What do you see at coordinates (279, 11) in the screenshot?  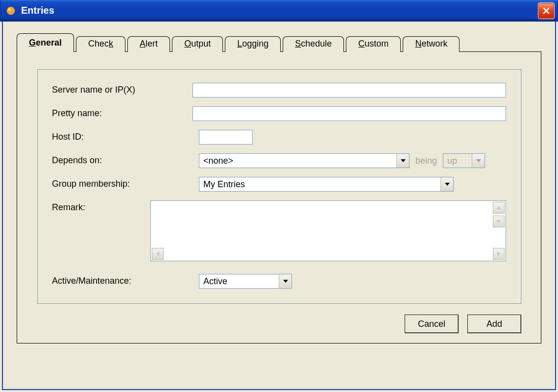 I see `window-title: Entries` at bounding box center [279, 11].